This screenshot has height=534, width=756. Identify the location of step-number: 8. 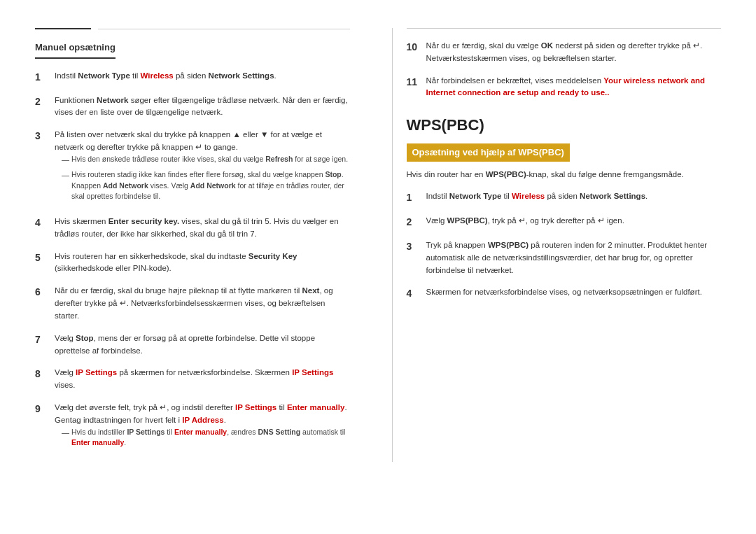
(43, 374).